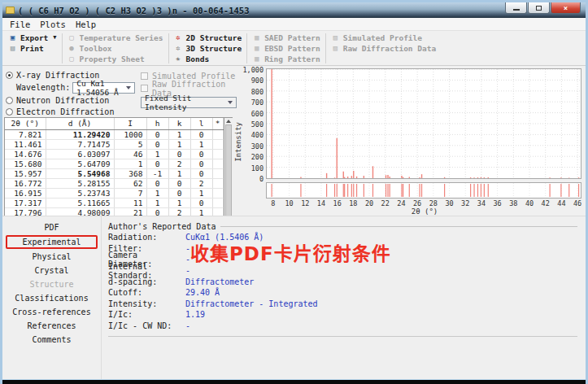 The width and height of the screenshot is (588, 384). Describe the element at coordinates (13, 49) in the screenshot. I see `print-icon: ▤` at that location.